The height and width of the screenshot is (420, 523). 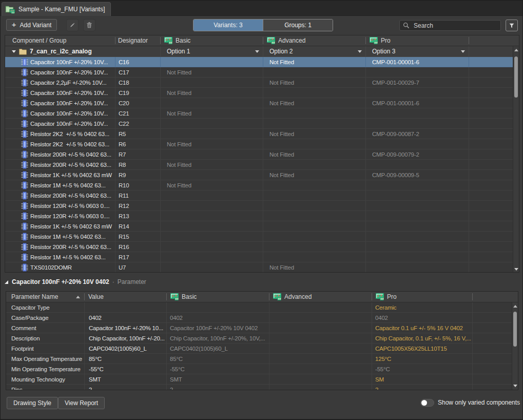 I want to click on parameter-row: Case/Package040204020402, so click(x=259, y=318).